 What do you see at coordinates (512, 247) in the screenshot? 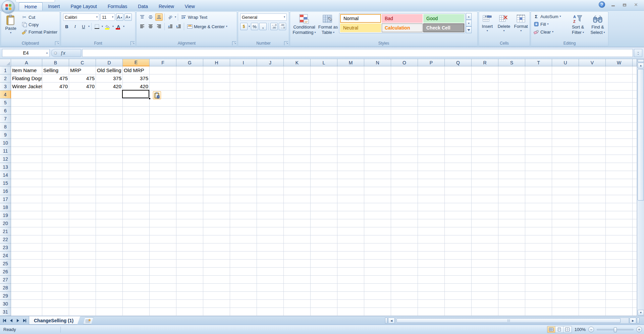
I see `cell-S23` at bounding box center [512, 247].